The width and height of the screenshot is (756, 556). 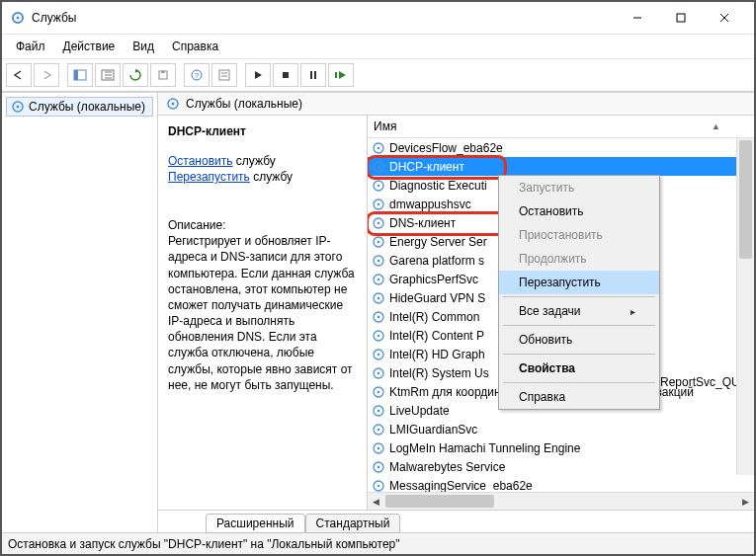 What do you see at coordinates (435, 317) in the screenshot?
I see `service-label: Intel(R) Common` at bounding box center [435, 317].